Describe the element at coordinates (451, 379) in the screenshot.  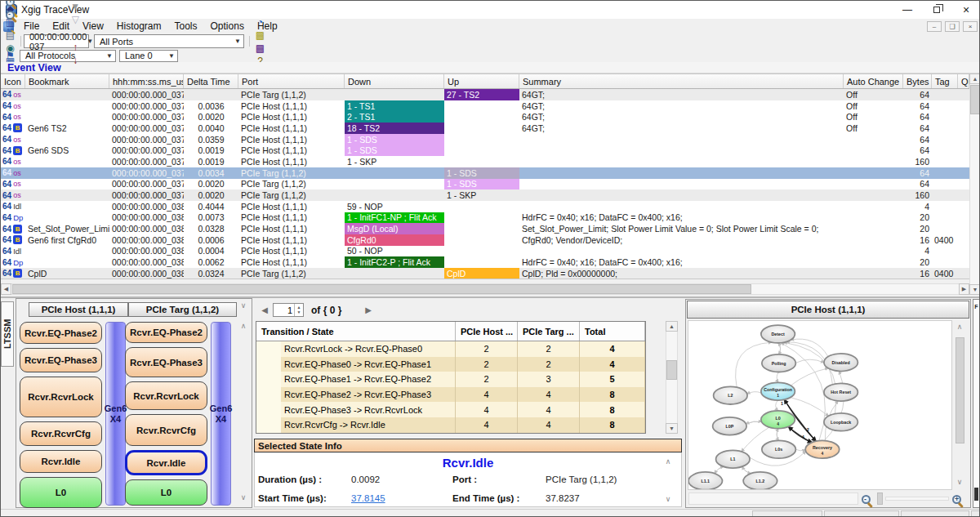
I see `transition-row: Rcvr.EQ-Phase1 -> Rcvr.EQ-Phase2235` at that location.